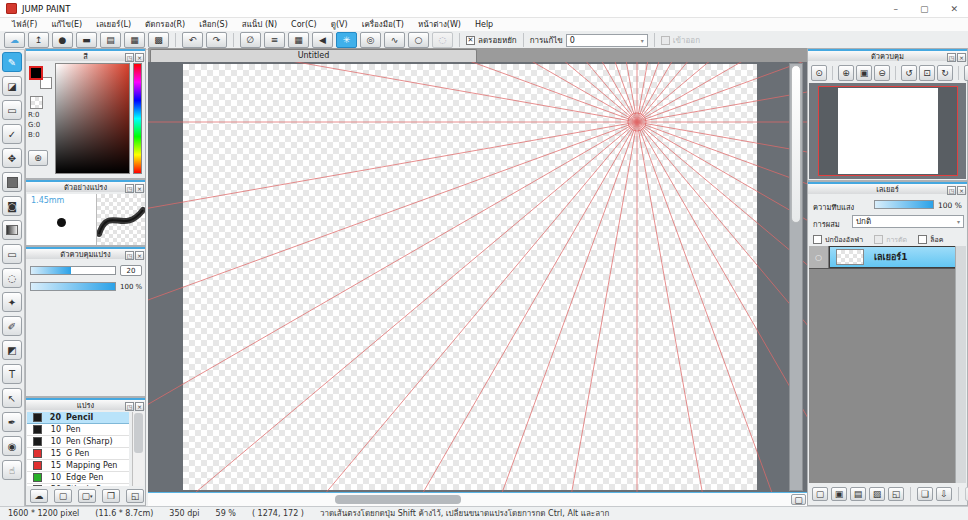  What do you see at coordinates (346, 40) in the screenshot?
I see `snap-radial-icon: ✳` at bounding box center [346, 40].